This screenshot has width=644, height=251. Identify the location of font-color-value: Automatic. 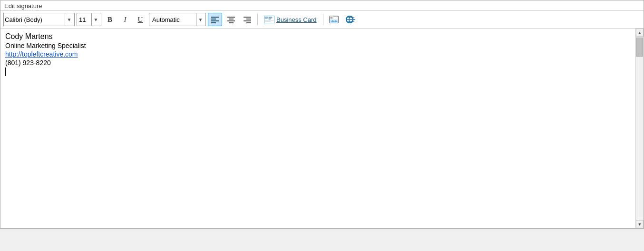
(173, 20).